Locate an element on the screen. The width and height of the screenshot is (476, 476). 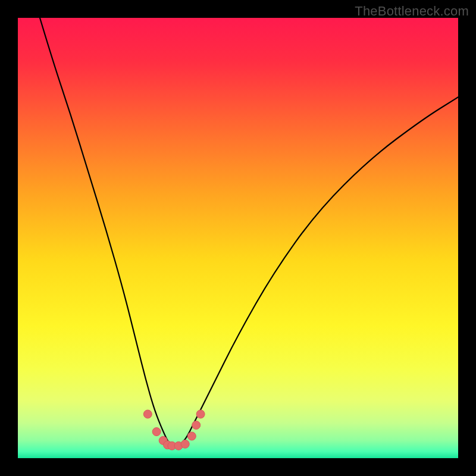
watermark-text: TheBottleneck.com is located at coordinates (412, 11).